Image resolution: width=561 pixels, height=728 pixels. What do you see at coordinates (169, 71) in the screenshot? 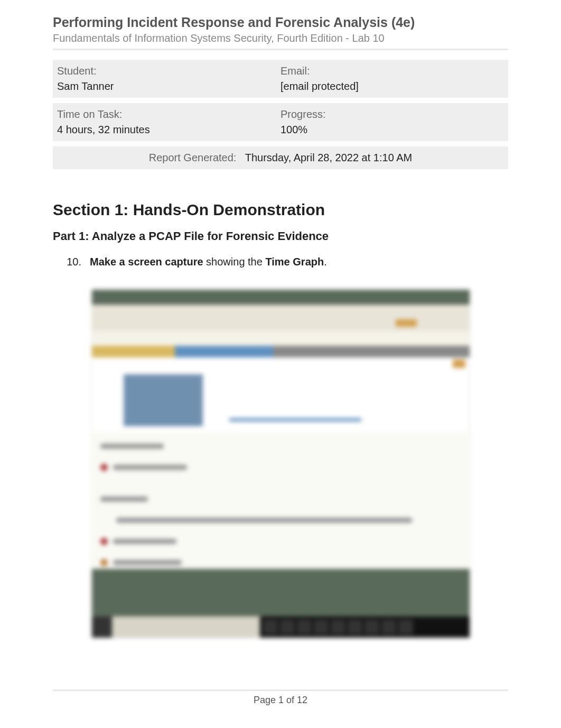
I see `student-label: Student:` at bounding box center [169, 71].